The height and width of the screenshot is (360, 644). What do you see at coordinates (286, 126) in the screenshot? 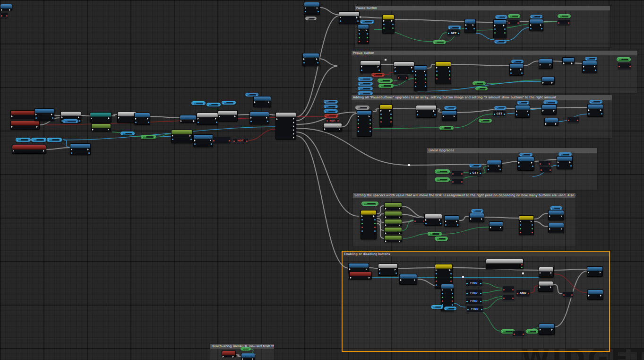
I see `sequence-node` at bounding box center [286, 126].